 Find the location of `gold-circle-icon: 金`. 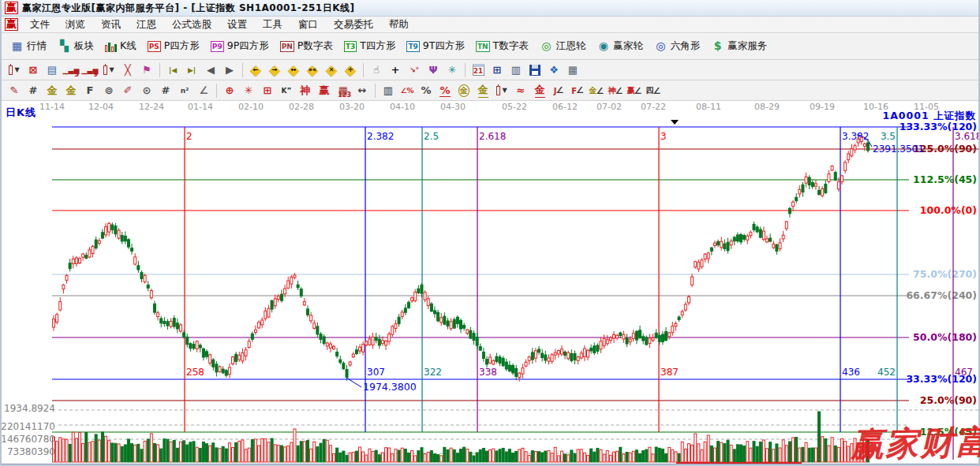

gold-circle-icon: 金 is located at coordinates (464, 90).